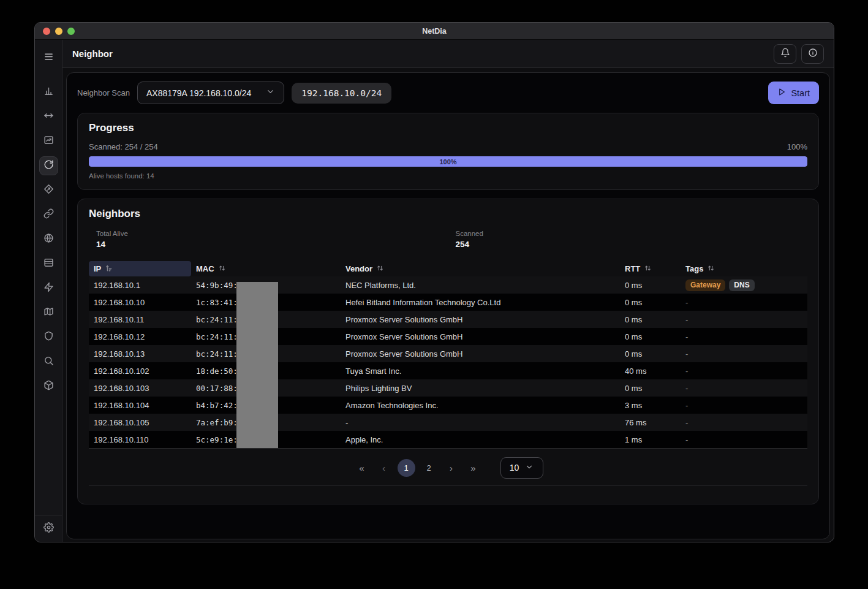 This screenshot has height=589, width=868. I want to click on sidebar-item-diamond-route, so click(49, 190).